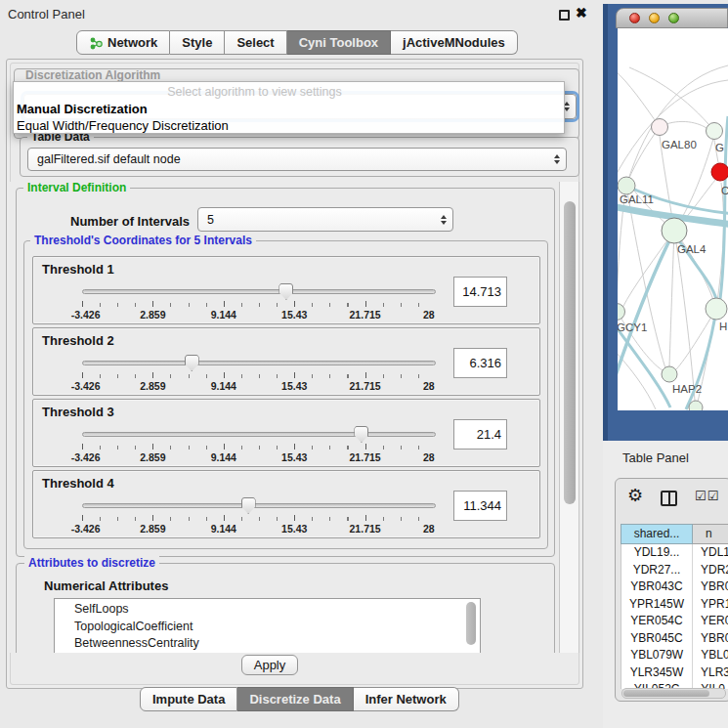 Image resolution: width=728 pixels, height=728 pixels. What do you see at coordinates (133, 43) in the screenshot?
I see `tab-label: Network` at bounding box center [133, 43].